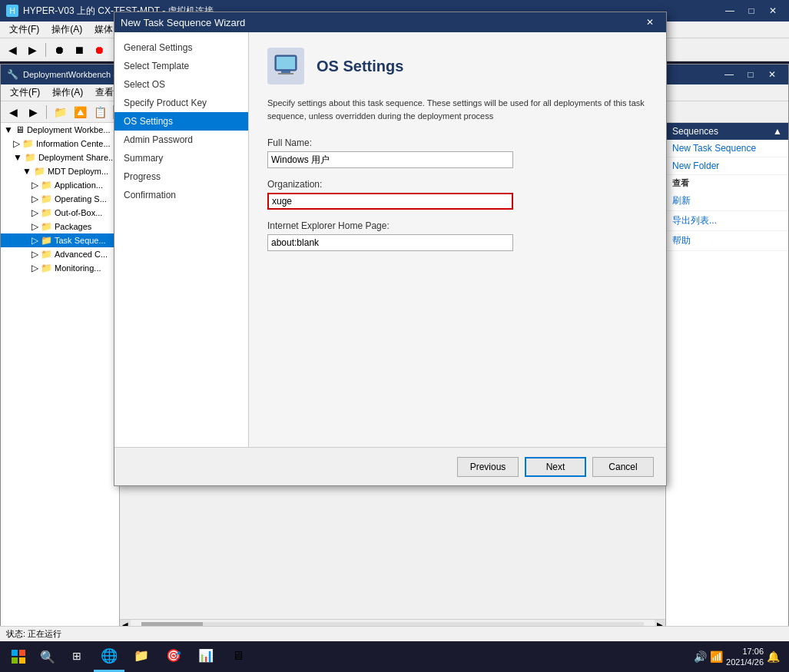  I want to click on status-bar: 状态: 正在运行, so click(395, 634).